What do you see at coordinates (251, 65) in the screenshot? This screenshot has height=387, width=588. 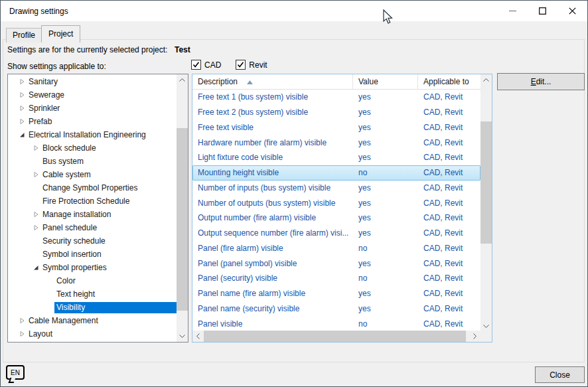 I see `revit-checkbox: Revit` at bounding box center [251, 65].